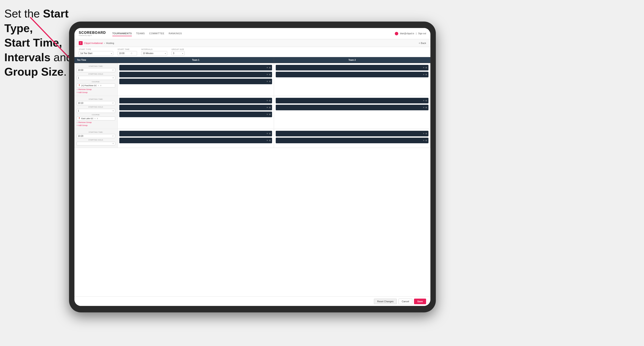 Image resolution: width=644 pixels, height=346 pixels. I want to click on nav-tournaments: TOURNAMENTS, so click(122, 33).